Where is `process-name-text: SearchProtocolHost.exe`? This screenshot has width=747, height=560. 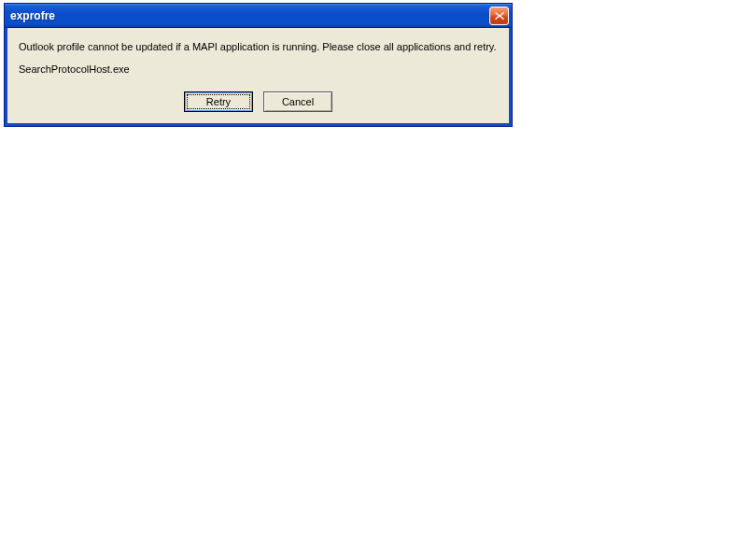 process-name-text: SearchProtocolHost.exe is located at coordinates (258, 69).